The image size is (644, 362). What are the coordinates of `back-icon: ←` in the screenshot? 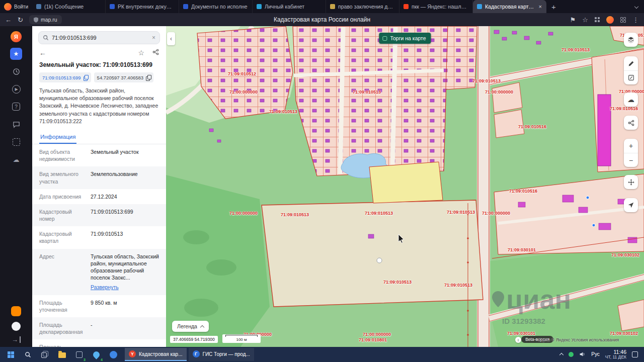 It's located at (8, 20).